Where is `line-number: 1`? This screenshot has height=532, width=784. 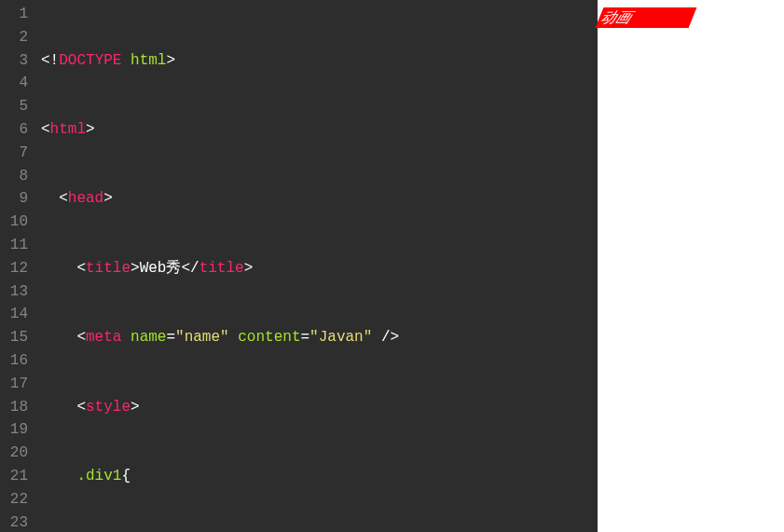 line-number: 1 is located at coordinates (14, 15).